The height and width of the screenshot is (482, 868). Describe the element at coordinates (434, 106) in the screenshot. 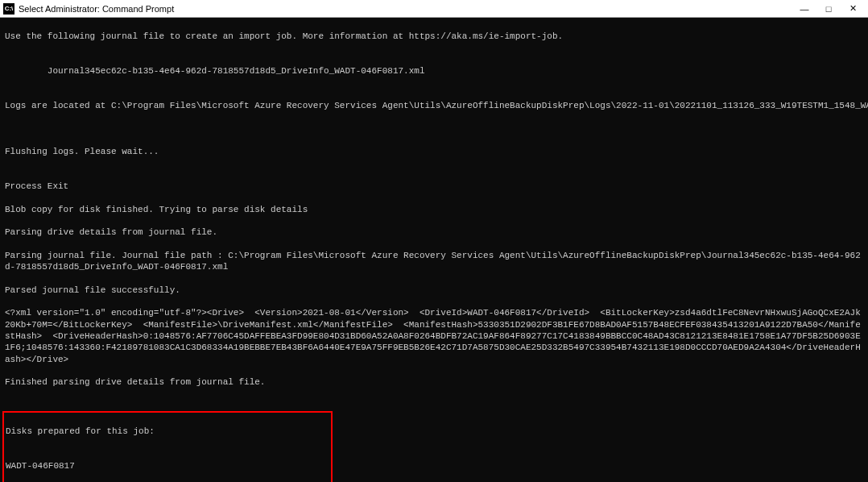

I see `output-line: Logs are located at C:\Program Files\Mic…` at that location.